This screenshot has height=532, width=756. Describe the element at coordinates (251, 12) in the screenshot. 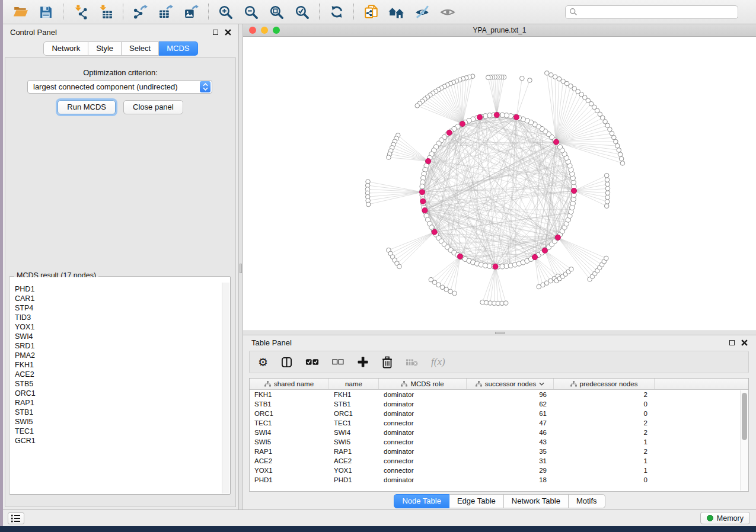

I see `zoom-out-button` at that location.